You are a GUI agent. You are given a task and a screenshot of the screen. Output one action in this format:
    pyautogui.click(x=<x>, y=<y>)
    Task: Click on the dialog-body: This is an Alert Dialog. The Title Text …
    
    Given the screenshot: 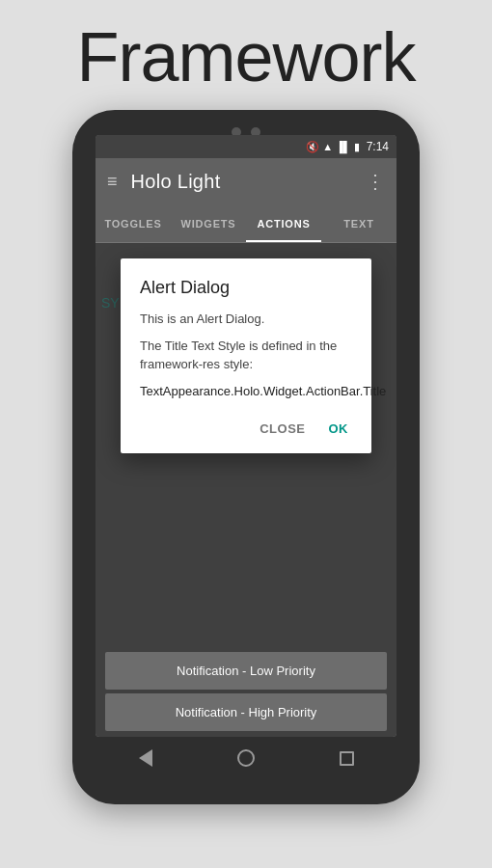 What is the action you would take?
    pyautogui.click(x=246, y=341)
    